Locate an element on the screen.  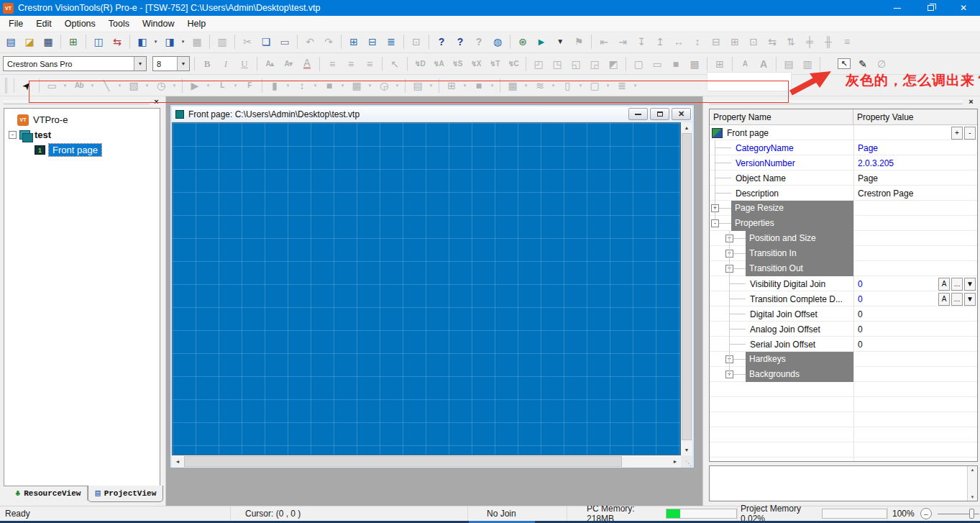
property-name-cell: VersionNumber is located at coordinates (782, 163).